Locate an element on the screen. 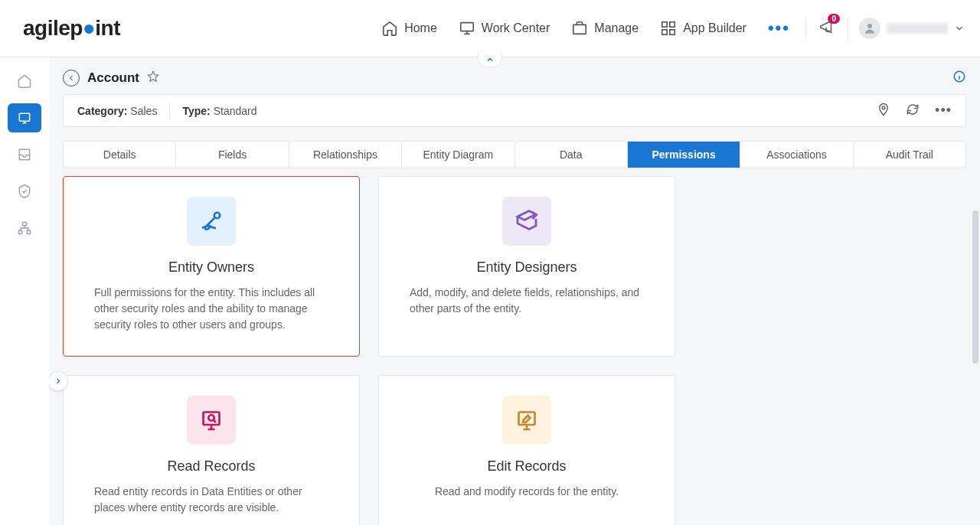 The image size is (980, 525). card-description: Add, modify, and delete fields, relation… is located at coordinates (527, 301).